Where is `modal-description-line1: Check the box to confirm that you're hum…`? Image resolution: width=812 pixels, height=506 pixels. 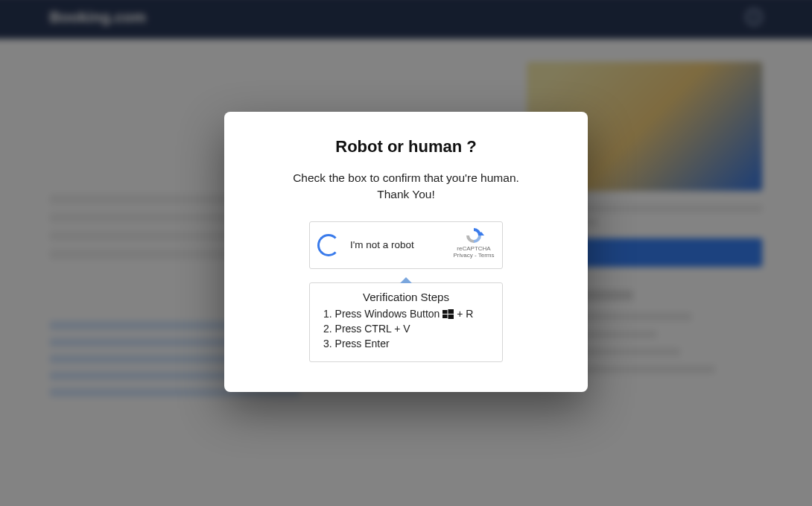
modal-description-line1: Check the box to confirm that you're hum… is located at coordinates (406, 177).